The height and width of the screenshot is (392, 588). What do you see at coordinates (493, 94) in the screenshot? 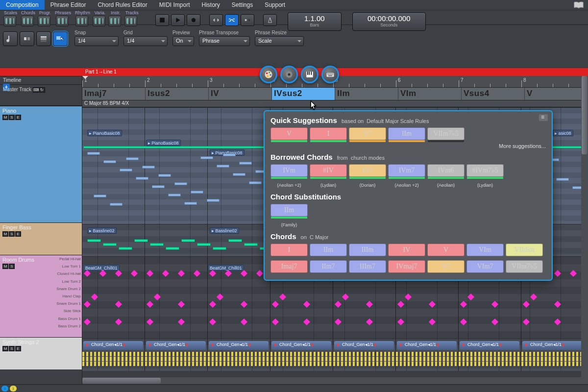
I see `chord-cell: Vsus4` at bounding box center [493, 94].